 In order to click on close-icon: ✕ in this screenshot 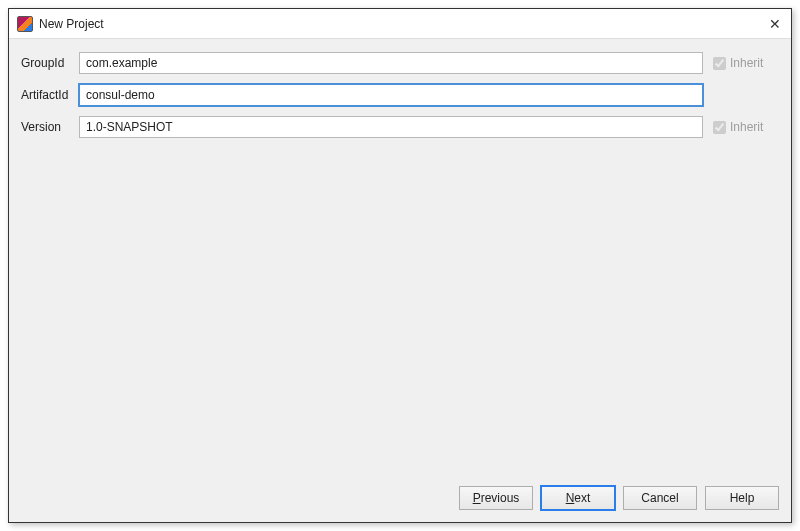, I will do `click(775, 24)`.